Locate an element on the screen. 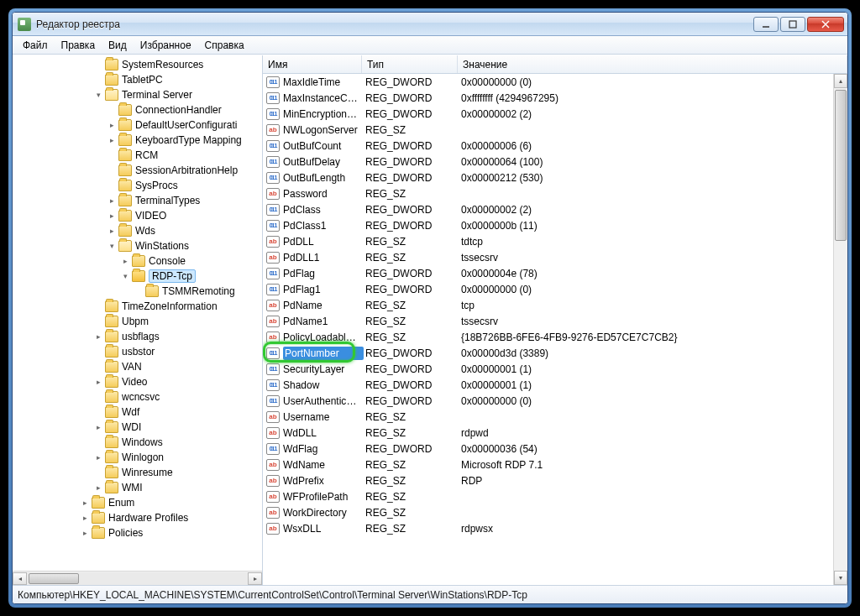  tree-hscrollbar: ◂ ▸ is located at coordinates (138, 577).